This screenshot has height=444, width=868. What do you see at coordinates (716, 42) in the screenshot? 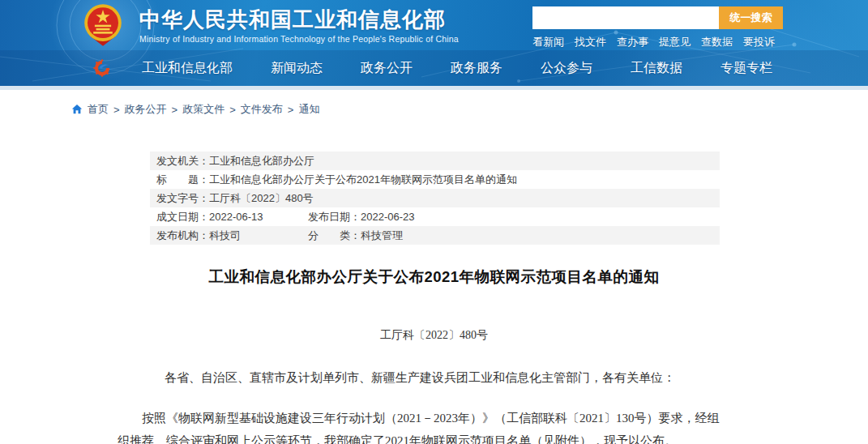
I see `quick-link-data: 查数据` at bounding box center [716, 42].